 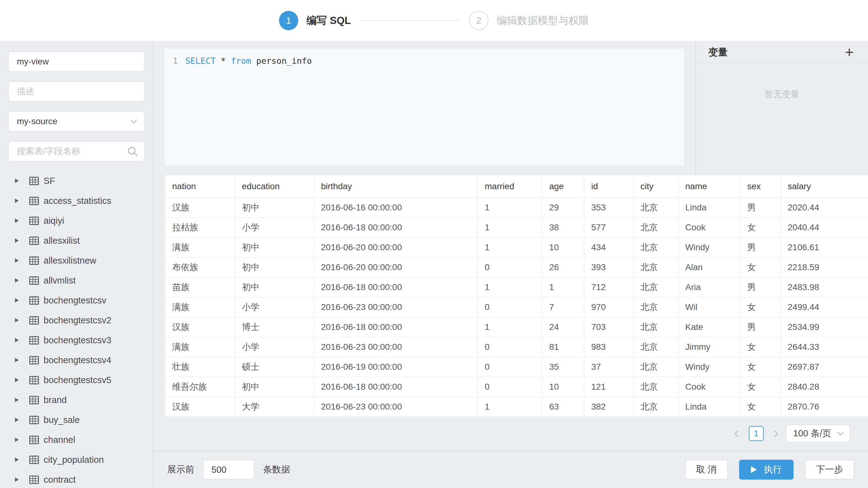 I want to click on cell-birthday: 2016-06-20 00:00:00, so click(x=396, y=247).